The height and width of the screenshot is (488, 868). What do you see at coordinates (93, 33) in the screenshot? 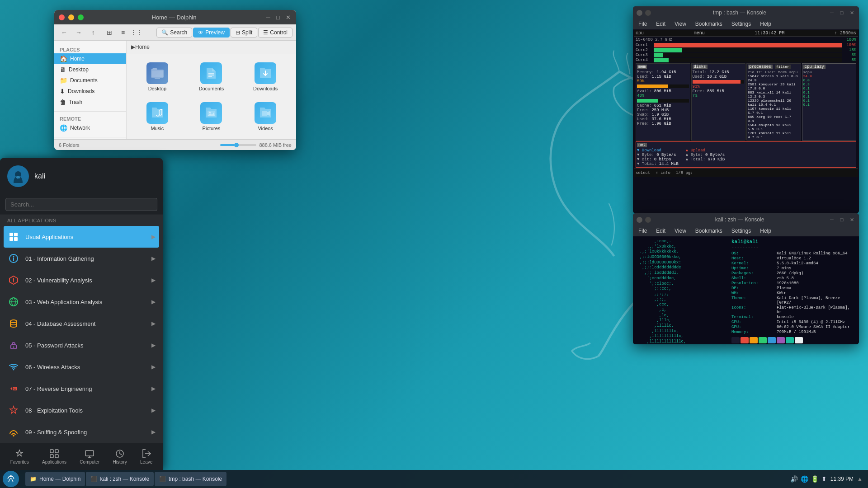
I see `up-button: ↑` at bounding box center [93, 33].